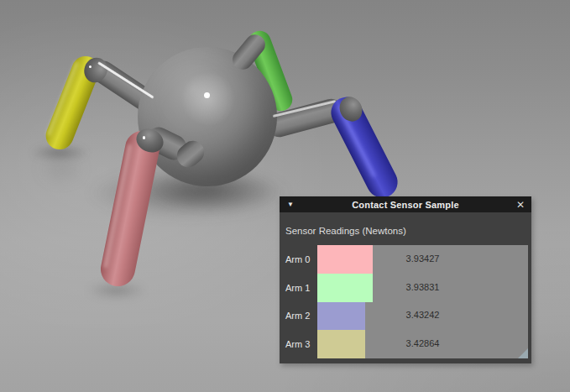 Image resolution: width=570 pixels, height=392 pixels. I want to click on resize-handle-icon, so click(523, 353).